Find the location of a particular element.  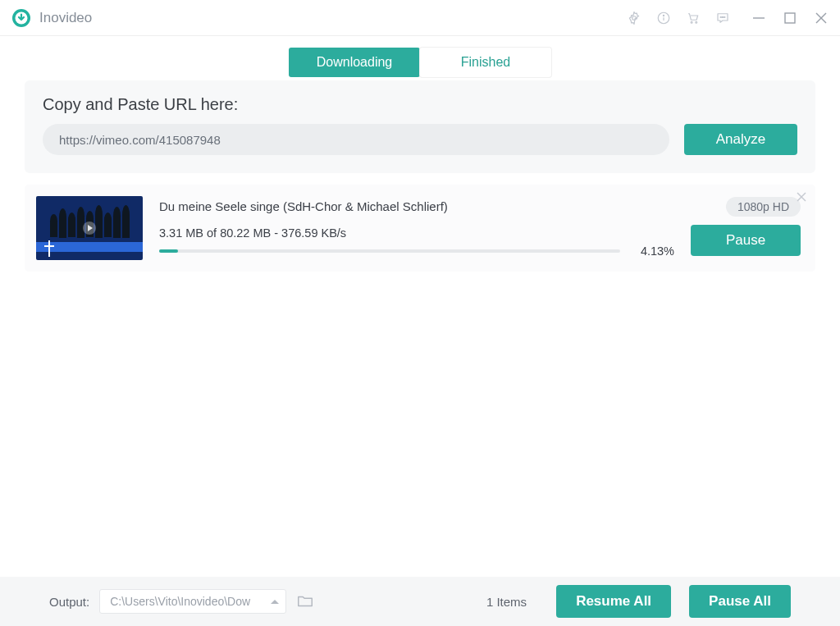

chevron-up-icon is located at coordinates (275, 602).